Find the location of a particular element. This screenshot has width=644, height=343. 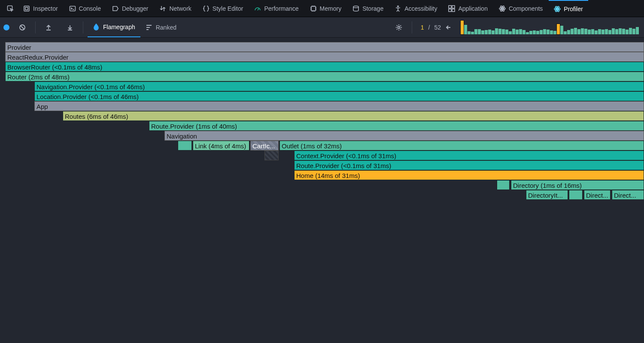

flame-node-diritem: DirectoryIt... is located at coordinates (547, 195).